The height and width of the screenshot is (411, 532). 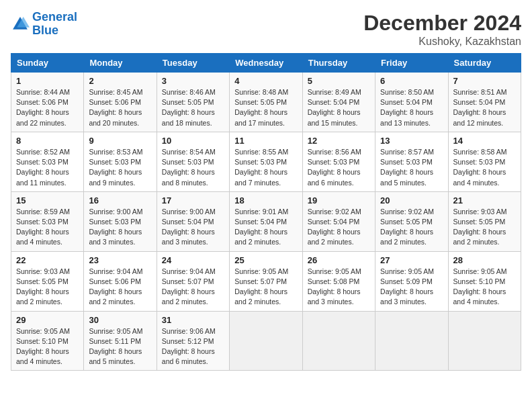 I want to click on calendar-cell: 29Sunrise: 9:05 AM Sunset: 5:10 PM Dayli…, so click(x=48, y=341).